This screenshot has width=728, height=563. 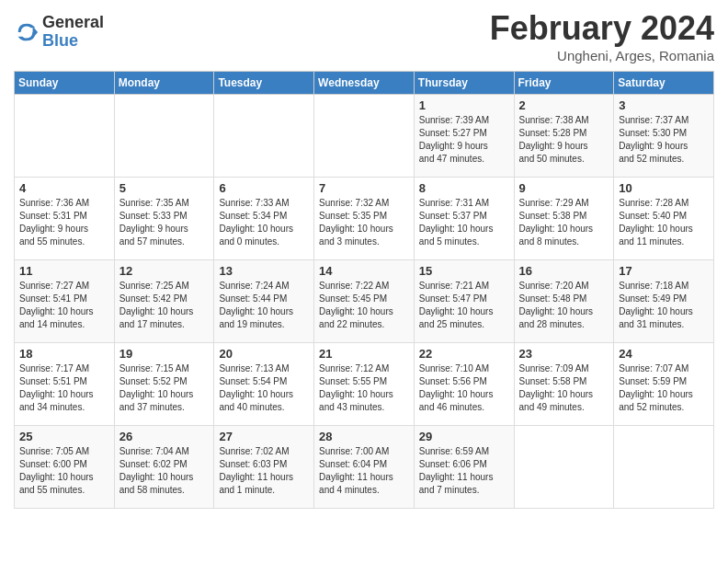 What do you see at coordinates (664, 83) in the screenshot?
I see `header-saturday: Saturday` at bounding box center [664, 83].